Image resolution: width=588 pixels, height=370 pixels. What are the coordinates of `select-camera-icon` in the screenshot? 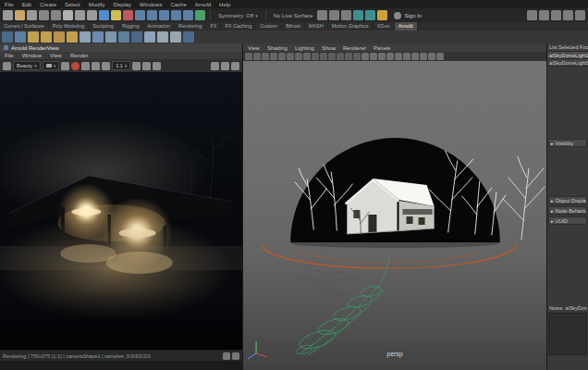 It's located at (249, 56).